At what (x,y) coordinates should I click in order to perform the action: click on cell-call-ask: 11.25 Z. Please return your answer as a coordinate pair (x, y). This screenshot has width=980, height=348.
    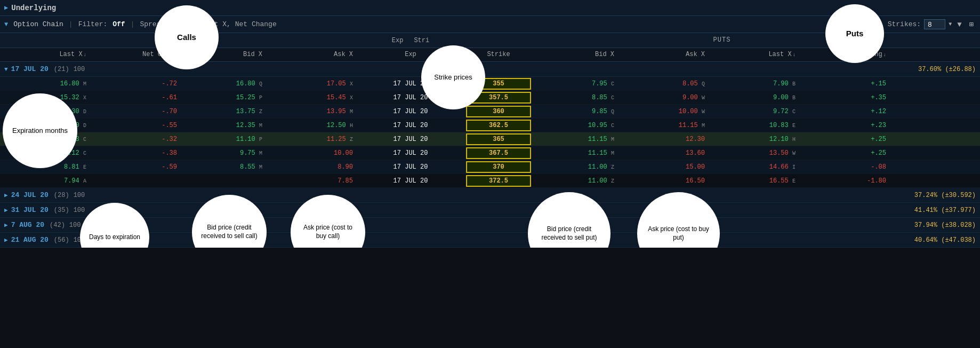
    Looking at the image, I should click on (312, 139).